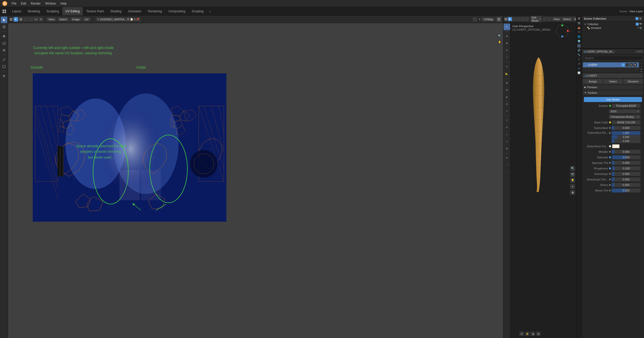  What do you see at coordinates (50, 4) in the screenshot?
I see `menu-window: Window` at bounding box center [50, 4].